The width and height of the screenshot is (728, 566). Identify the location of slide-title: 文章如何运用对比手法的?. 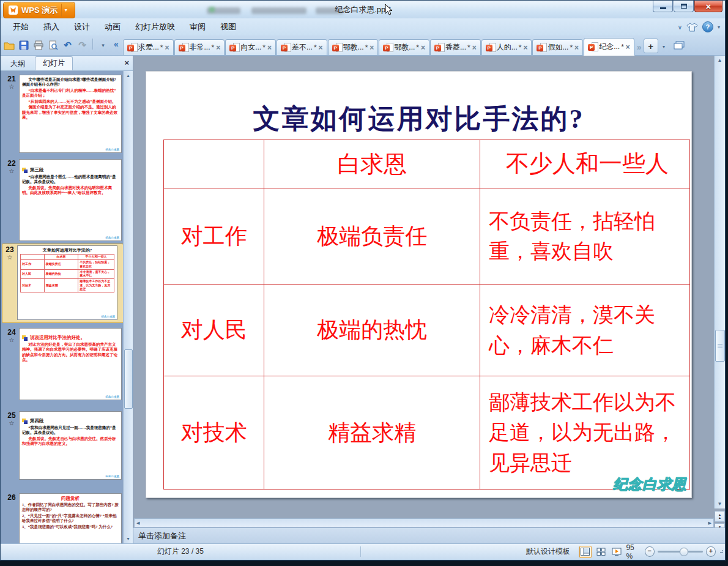
(418, 119).